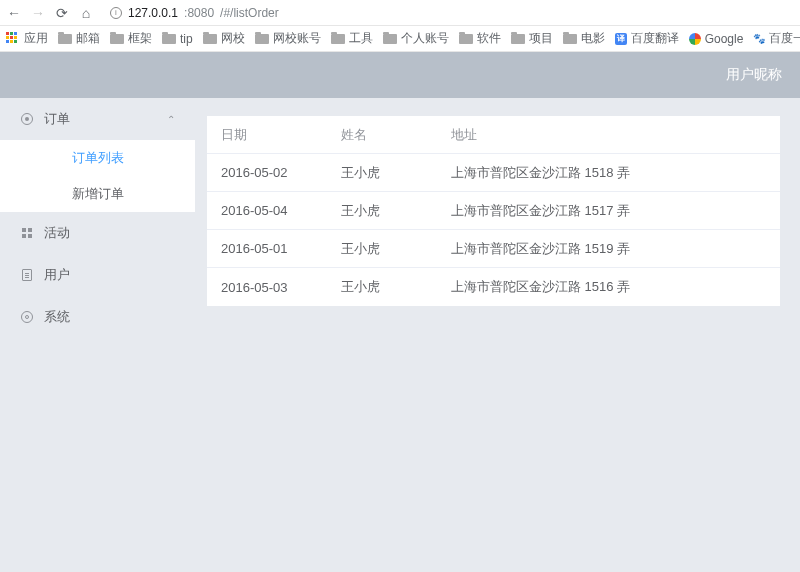 This screenshot has height=572, width=800. What do you see at coordinates (494, 173) in the screenshot?
I see `table-row: 2016-05-02 王小虎 上海市普陀区金沙江路 1518 弄` at bounding box center [494, 173].